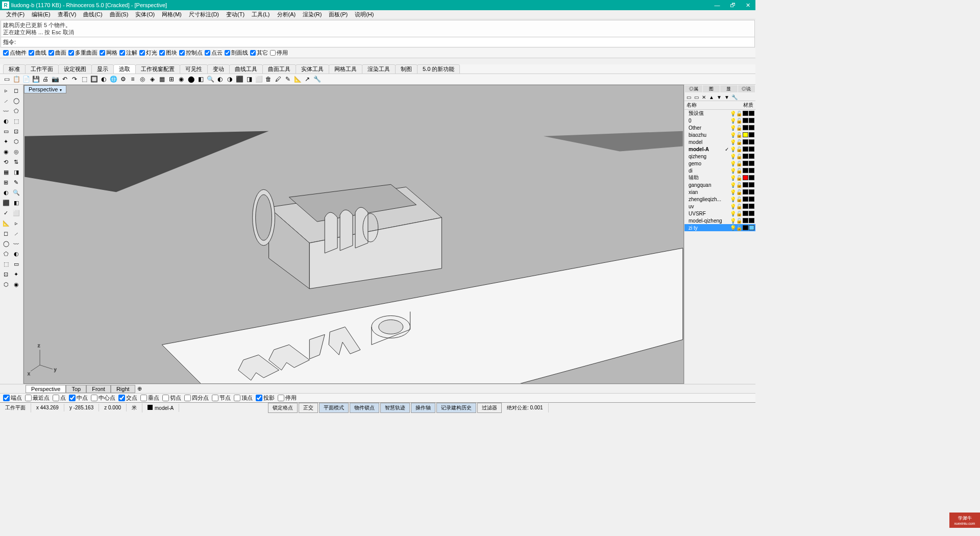 The image size is (980, 536). I want to click on filter-icon: ▼, so click(727, 97).